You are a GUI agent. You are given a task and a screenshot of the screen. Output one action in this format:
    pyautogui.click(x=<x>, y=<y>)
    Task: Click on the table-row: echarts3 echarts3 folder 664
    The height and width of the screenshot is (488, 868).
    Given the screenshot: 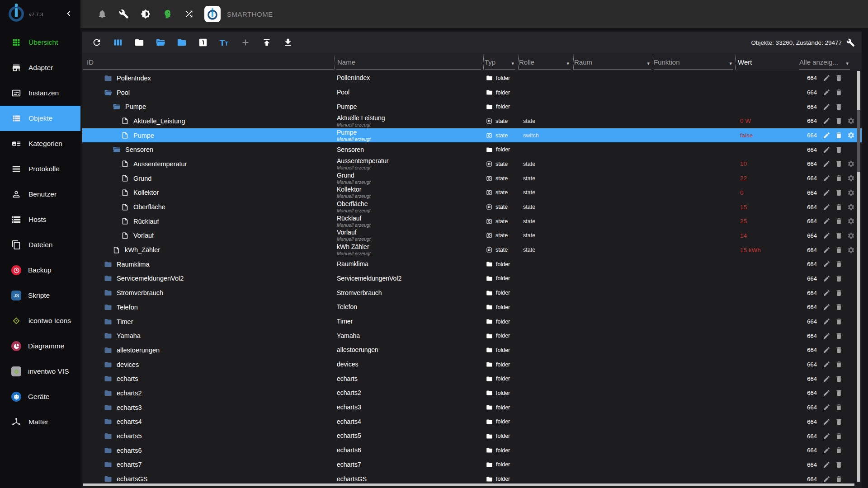 What is the action you would take?
    pyautogui.click(x=472, y=408)
    